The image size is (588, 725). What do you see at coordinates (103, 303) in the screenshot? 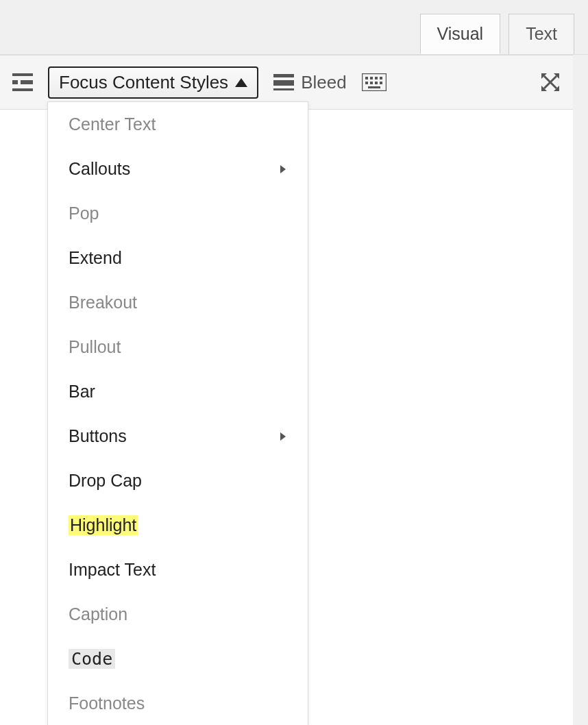
I see `menu-label: Breakout` at bounding box center [103, 303].